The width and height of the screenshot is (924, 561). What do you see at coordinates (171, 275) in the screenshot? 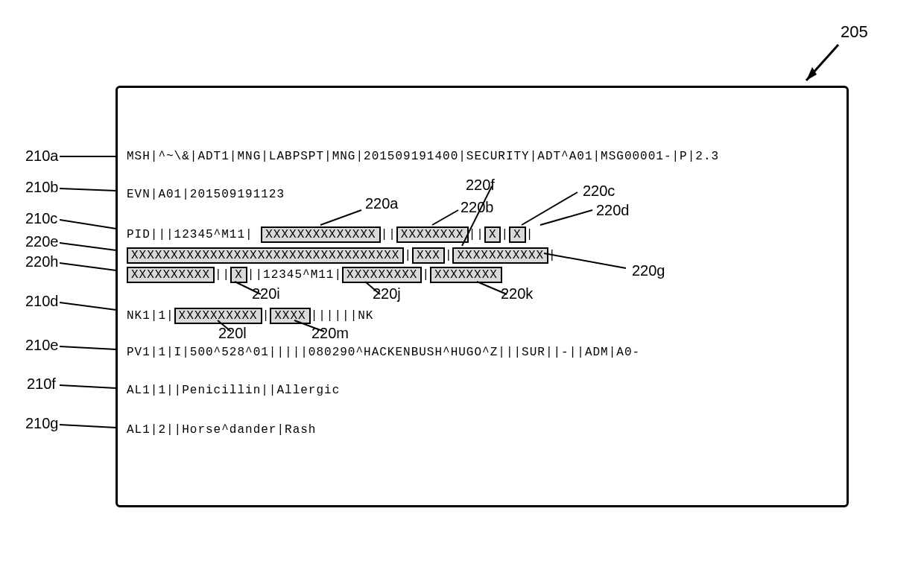
I see `redaction-220h: XXXXXXXXXX` at bounding box center [171, 275].